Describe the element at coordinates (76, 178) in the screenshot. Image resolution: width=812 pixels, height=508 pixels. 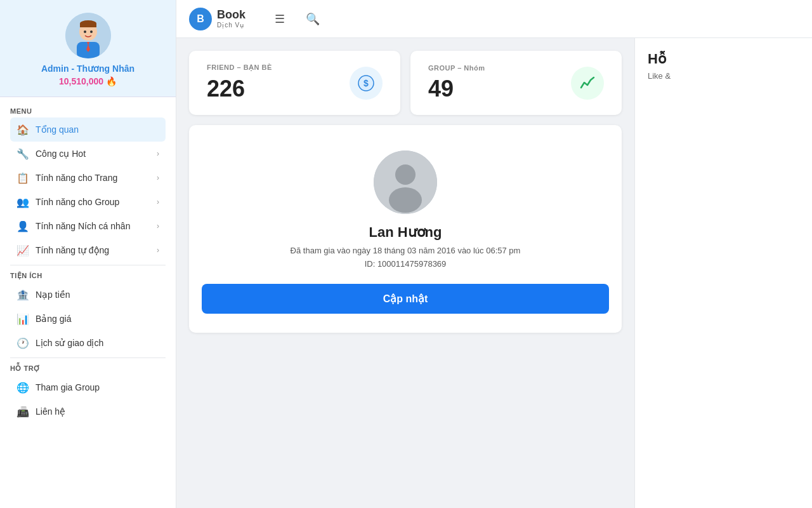
I see `sidebar-item-label: Tính năng cho Trang` at that location.